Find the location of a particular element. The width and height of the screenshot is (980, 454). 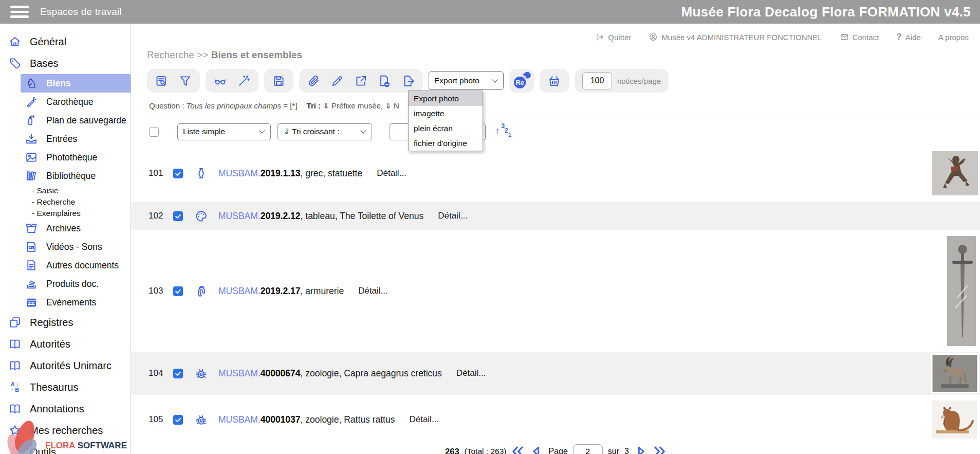

dropdown-option-imagette: imagette is located at coordinates (446, 113).